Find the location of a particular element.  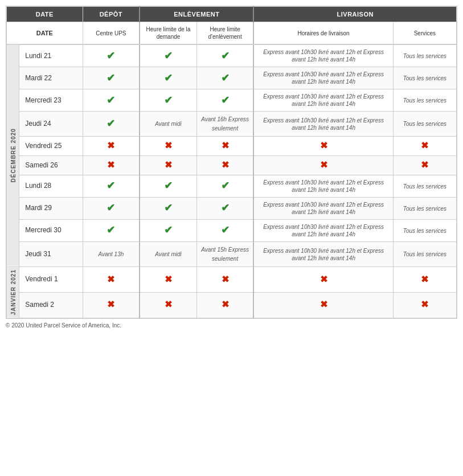

heure-demande-cell: ✖ is located at coordinates (168, 305).